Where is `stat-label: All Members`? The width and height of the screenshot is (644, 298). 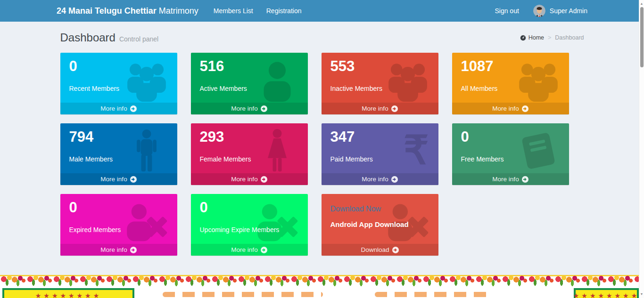 stat-label: All Members is located at coordinates (512, 89).